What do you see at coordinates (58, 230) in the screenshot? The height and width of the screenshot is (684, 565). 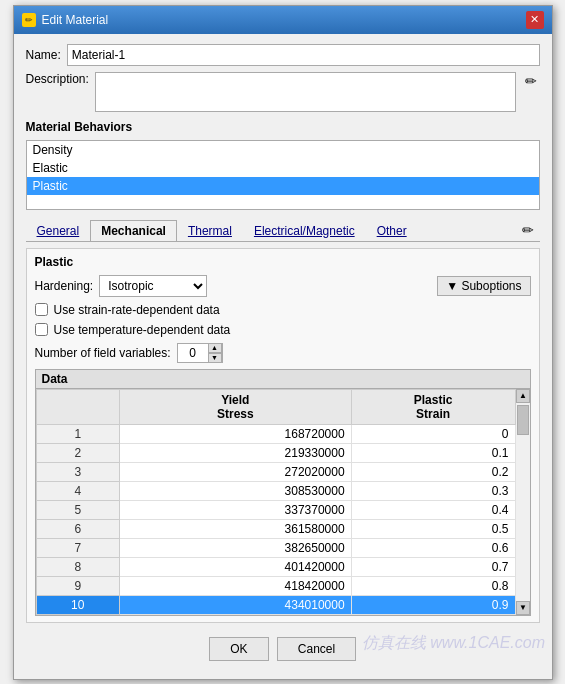 I see `tab-general: General` at bounding box center [58, 230].